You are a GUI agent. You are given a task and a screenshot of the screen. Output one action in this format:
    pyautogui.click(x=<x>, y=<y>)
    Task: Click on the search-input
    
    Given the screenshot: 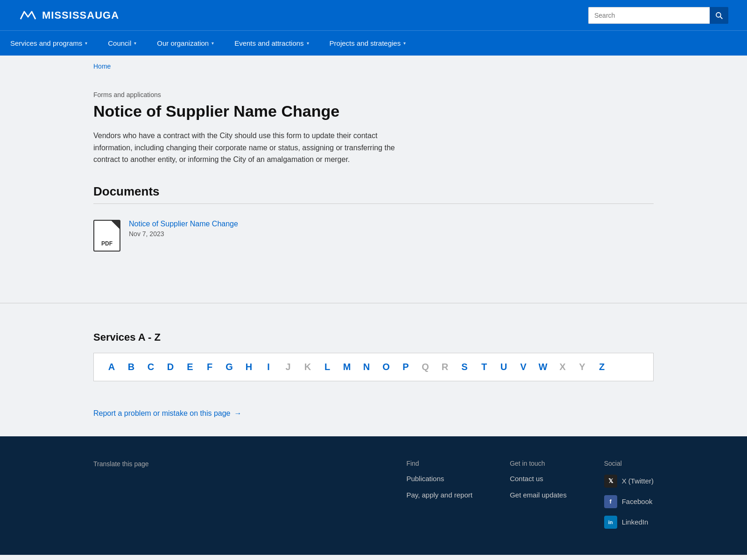 What is the action you would take?
    pyautogui.click(x=649, y=15)
    